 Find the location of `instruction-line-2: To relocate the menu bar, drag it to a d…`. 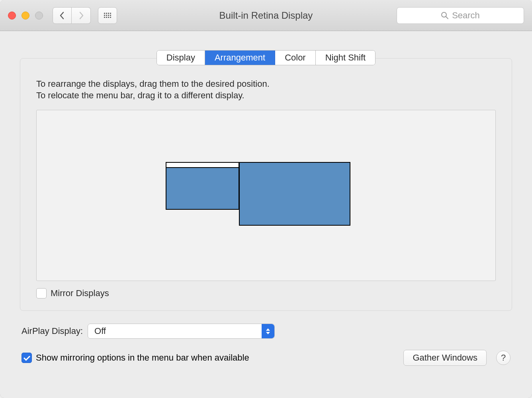

instruction-line-2: To relocate the menu bar, drag it to a d… is located at coordinates (266, 96).